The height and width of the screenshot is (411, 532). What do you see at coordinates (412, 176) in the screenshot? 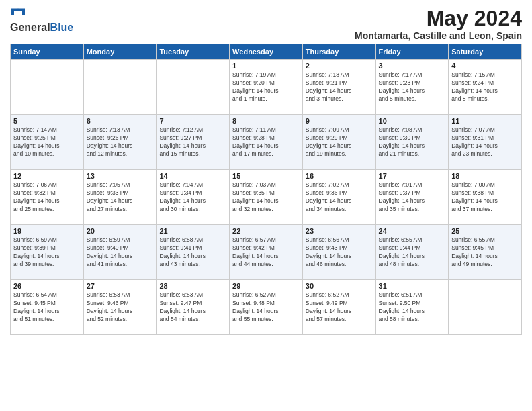
I see `day-number: 17` at bounding box center [412, 176].